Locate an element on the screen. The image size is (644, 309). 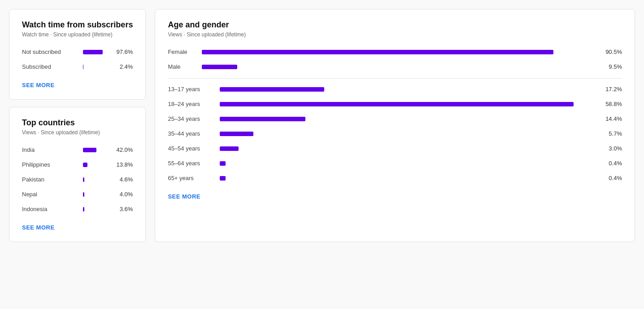
age-gender-see-more: SEE MORE is located at coordinates (184, 197).